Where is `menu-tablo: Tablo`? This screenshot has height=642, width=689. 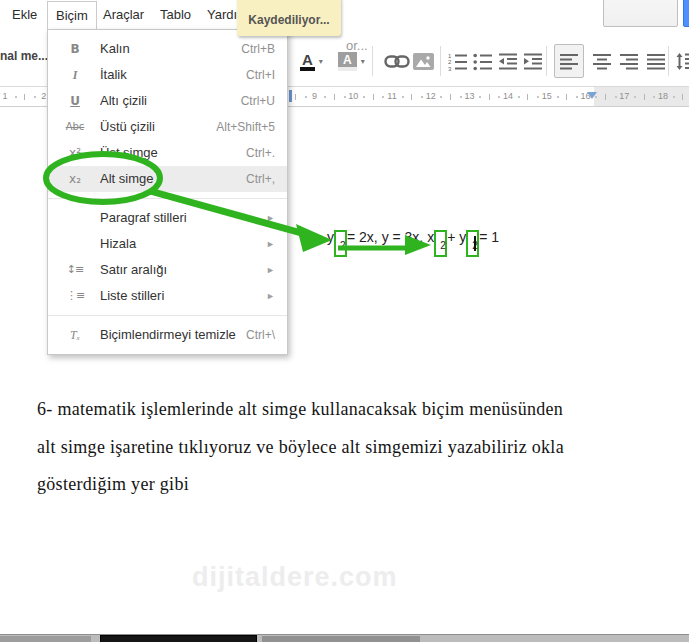 menu-tablo: Tablo is located at coordinates (176, 15).